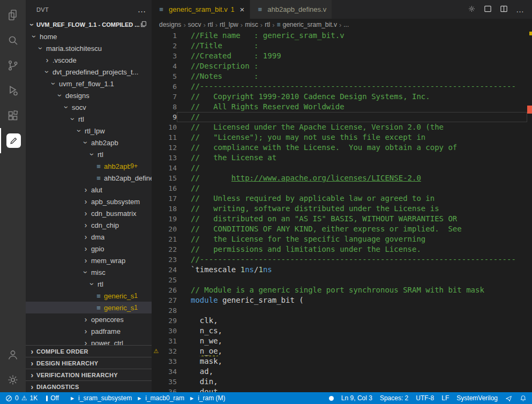  Describe the element at coordinates (13, 90) in the screenshot. I see `run-and-debug-icon` at that location.